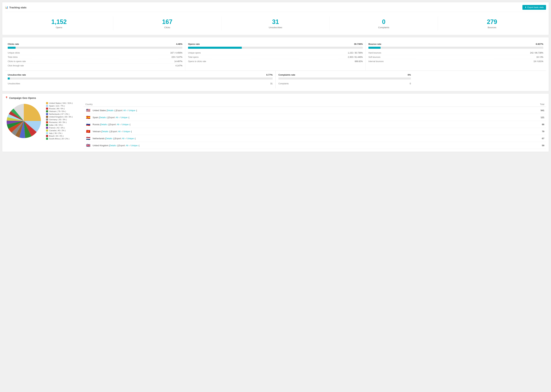 The width and height of the screenshot is (551, 392). I want to click on bounce-rate-header: Bounce rate 6.927%, so click(456, 44).